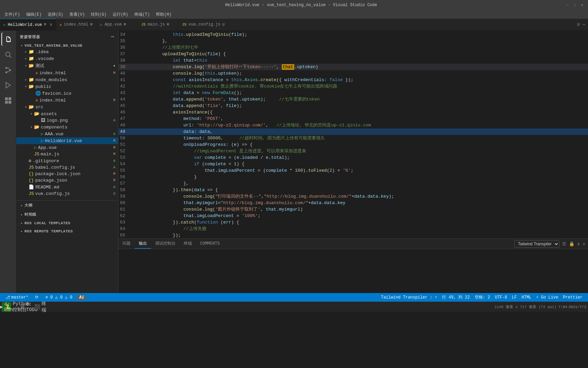 This screenshot has height=368, width=588. I want to click on sidebar-item-idea: ▸ 📁 .idea, so click(67, 52).